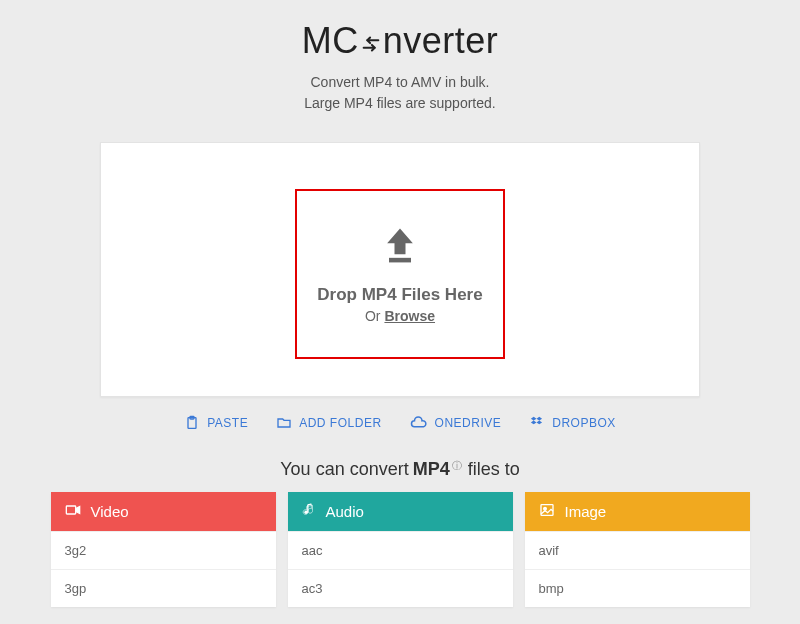 The width and height of the screenshot is (800, 624). I want to click on upload-icon, so click(400, 247).